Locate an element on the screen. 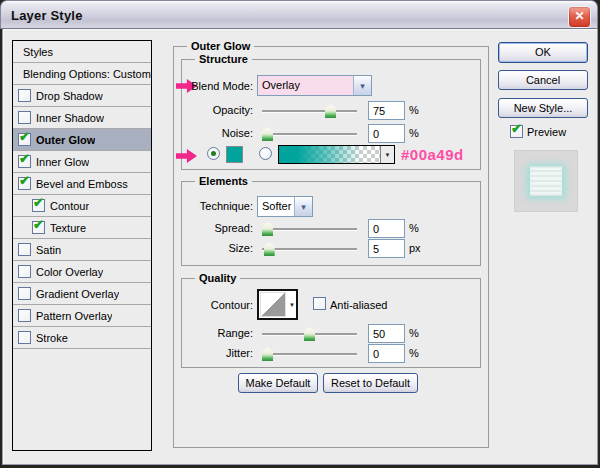  sidebar-item-outer-glow: ✔Outer Glow is located at coordinates (82, 140).